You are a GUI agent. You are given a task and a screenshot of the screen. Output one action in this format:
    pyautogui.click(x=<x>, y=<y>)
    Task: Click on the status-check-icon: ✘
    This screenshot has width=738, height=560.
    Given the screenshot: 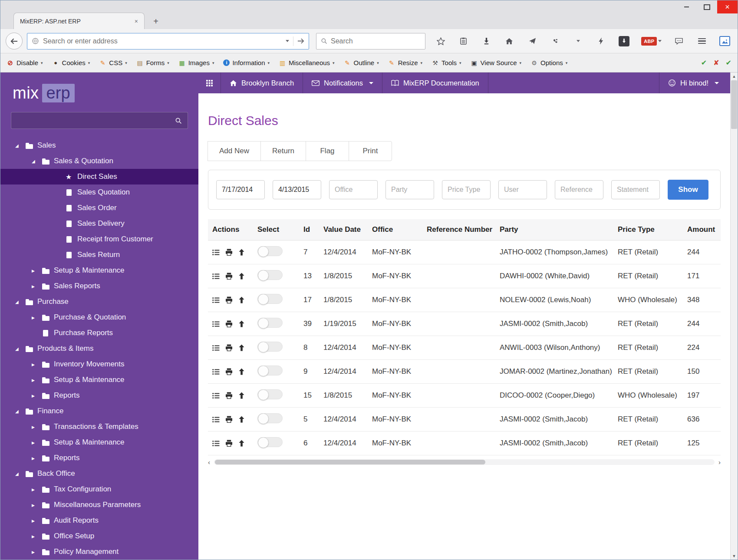 What is the action you would take?
    pyautogui.click(x=716, y=63)
    